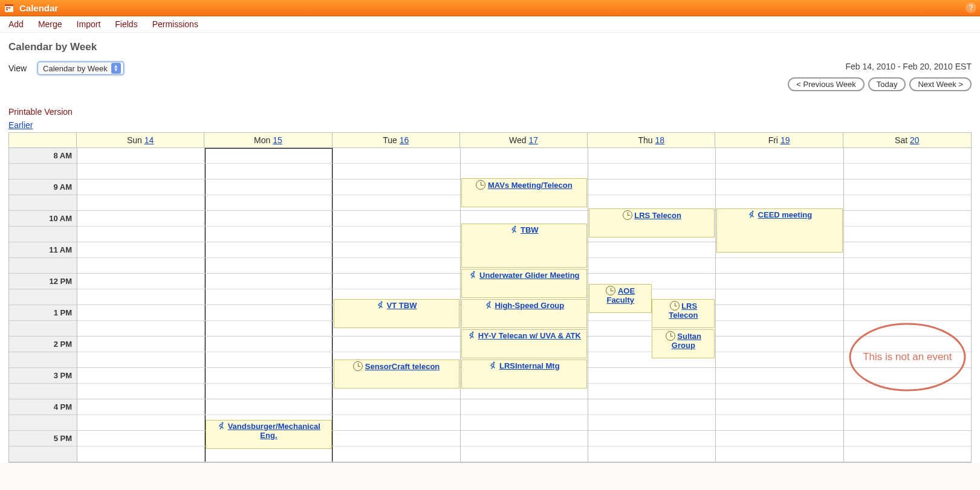  What do you see at coordinates (524, 305) in the screenshot?
I see `day-col-wed: MAVs Meeting/Telecon TBW Underwater Glid…` at bounding box center [524, 305].